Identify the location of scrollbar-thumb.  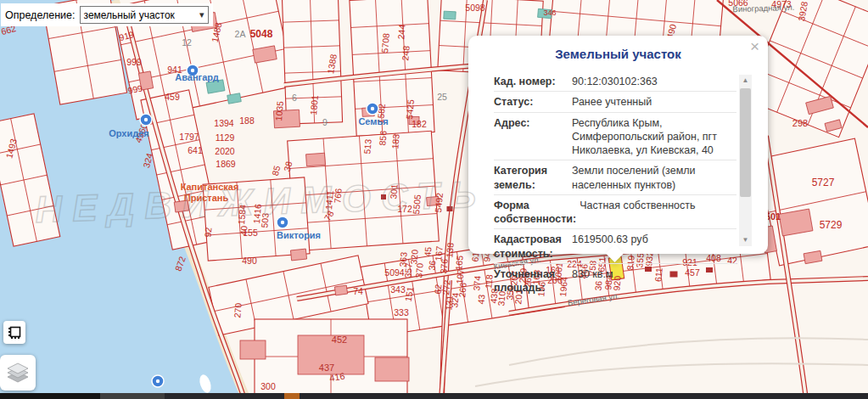
(745, 143).